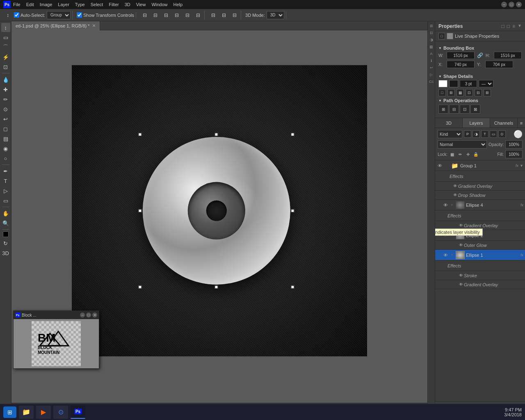  What do you see at coordinates (292, 135) in the screenshot?
I see `selection-handle-tr` at bounding box center [292, 135].